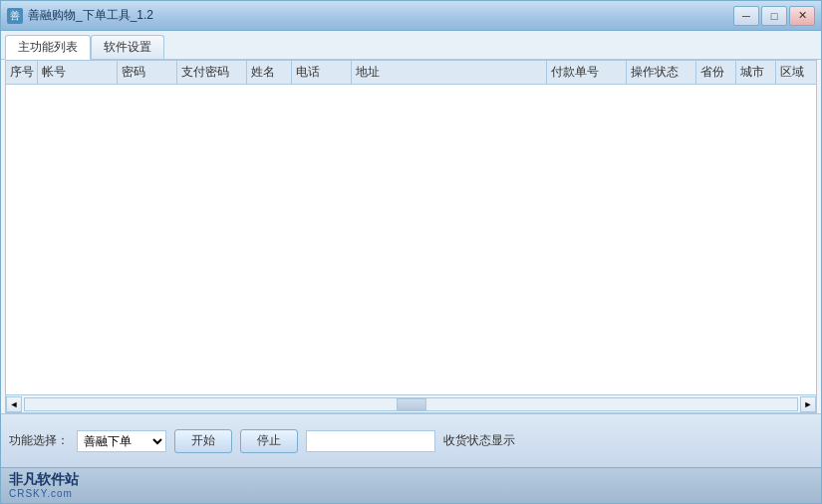 This screenshot has width=822, height=504. What do you see at coordinates (203, 441) in the screenshot?
I see `start-button: 开始` at bounding box center [203, 441].